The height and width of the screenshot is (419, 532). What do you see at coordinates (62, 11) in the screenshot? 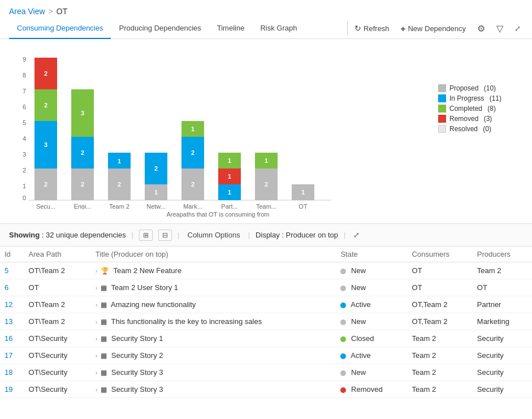
I see `breadcrumb-current: OT` at bounding box center [62, 11].